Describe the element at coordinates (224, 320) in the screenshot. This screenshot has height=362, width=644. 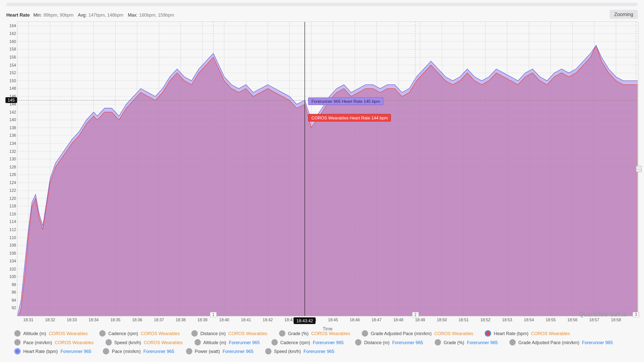
I see `x-tick-label: 18:40` at that location.